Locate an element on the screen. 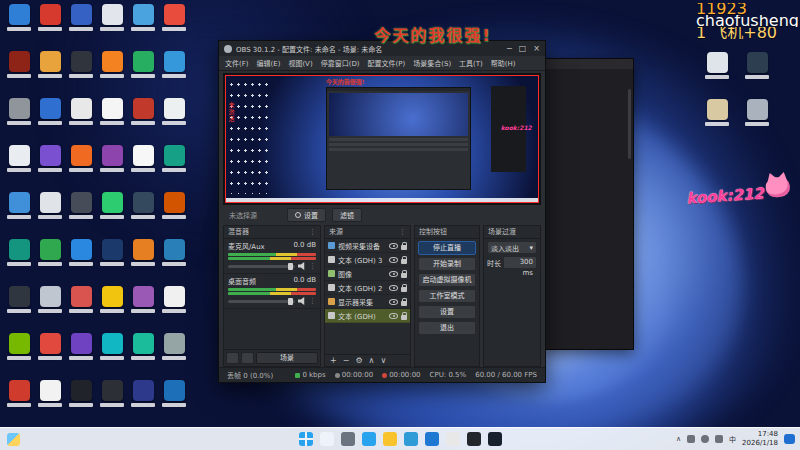 The height and width of the screenshot is (450, 800). tray-chevron-icon: ∧ is located at coordinates (678, 439).